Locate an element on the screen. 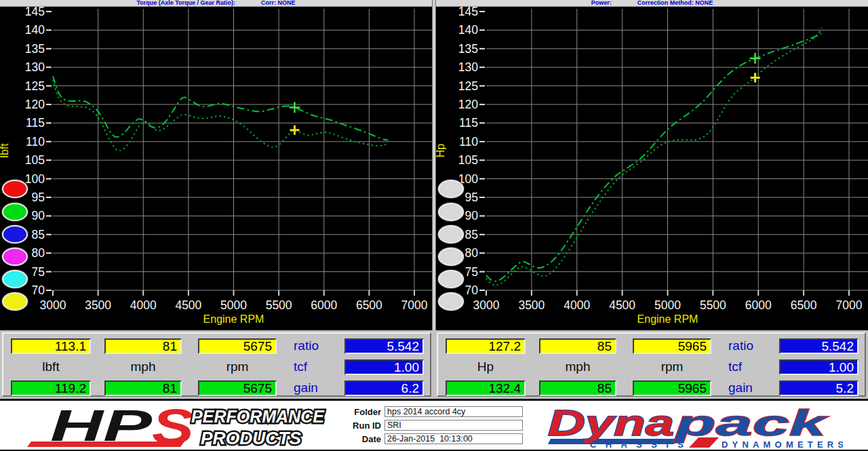  torque-ytick: 135 is located at coordinates (35, 49).